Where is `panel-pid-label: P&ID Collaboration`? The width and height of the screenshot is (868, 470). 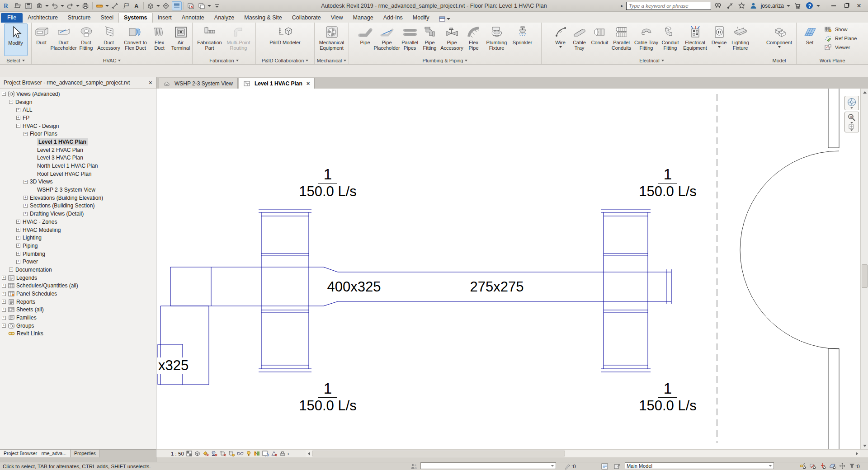 panel-pid-label: P&ID Collaboration is located at coordinates (285, 61).